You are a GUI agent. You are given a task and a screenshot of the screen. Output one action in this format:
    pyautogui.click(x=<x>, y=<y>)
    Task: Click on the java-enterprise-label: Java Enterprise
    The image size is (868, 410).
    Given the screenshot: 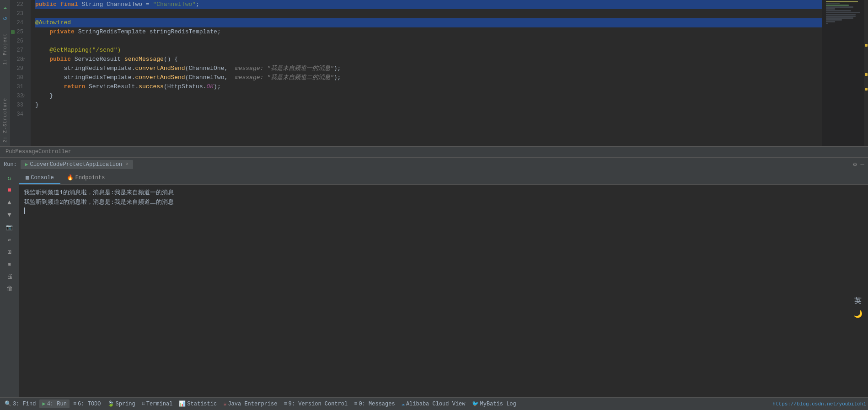 What is the action you would take?
    pyautogui.click(x=252, y=404)
    